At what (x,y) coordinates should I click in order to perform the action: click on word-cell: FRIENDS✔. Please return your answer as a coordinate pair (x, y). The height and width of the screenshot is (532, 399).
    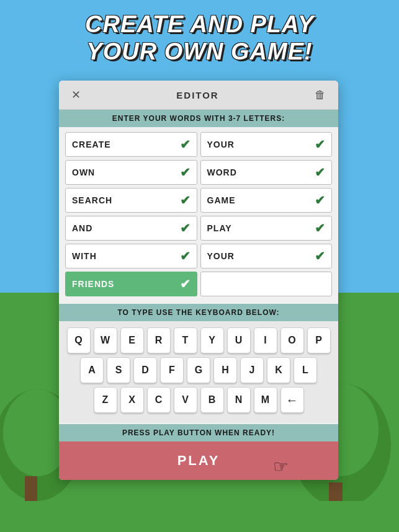
    Looking at the image, I should click on (132, 284).